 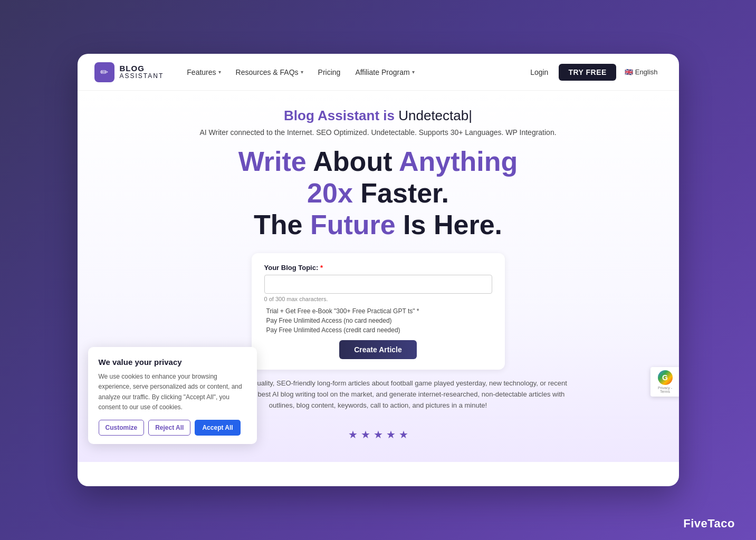 I want to click on nav-pricing: Pricing, so click(x=329, y=72).